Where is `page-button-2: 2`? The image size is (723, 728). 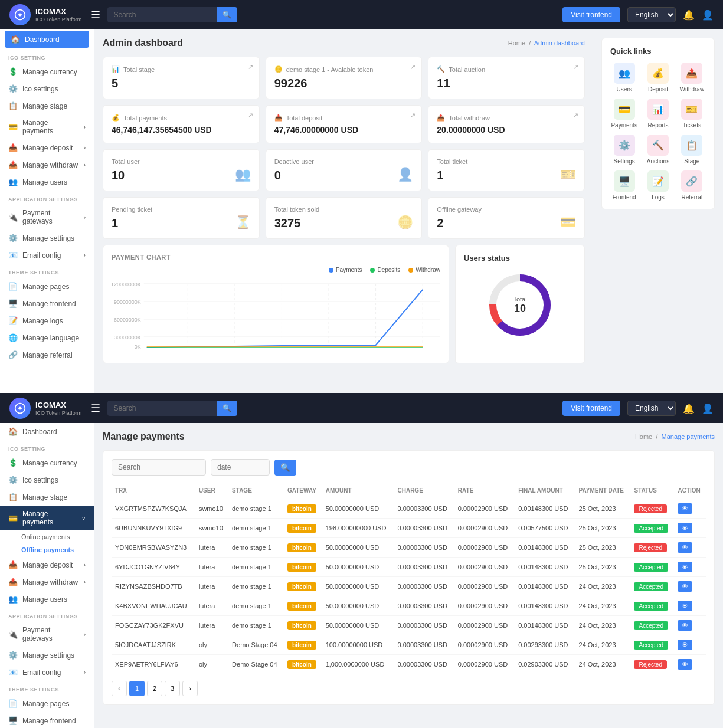 page-button-2: 2 is located at coordinates (155, 688).